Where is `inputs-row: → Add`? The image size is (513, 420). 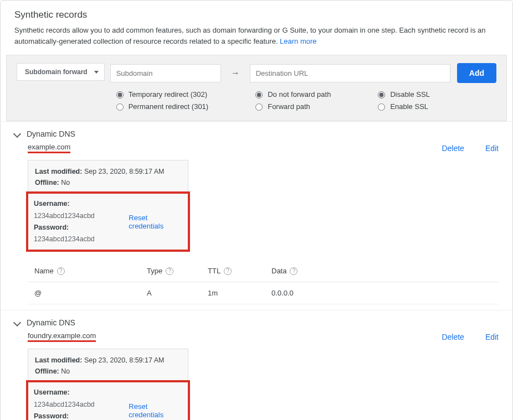 inputs-row: → Add is located at coordinates (304, 73).